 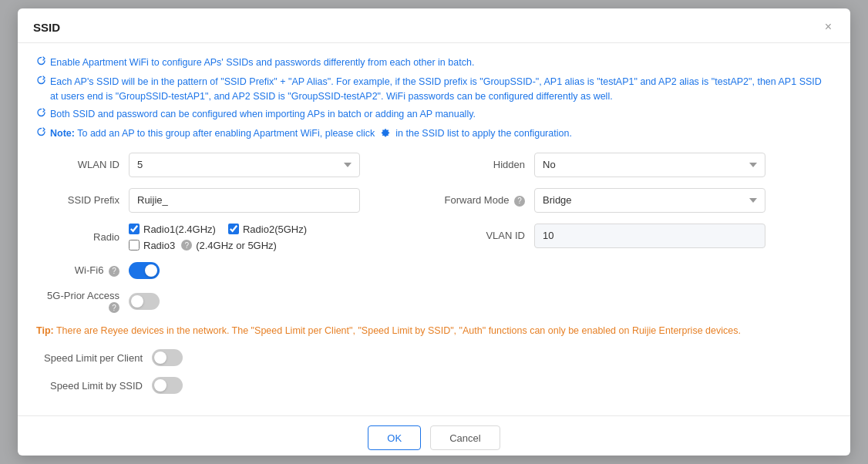 I want to click on form-row-radio-vlan: Radio Radio1(2.4GHz) Radio2(5GHz), so click(x=434, y=237).